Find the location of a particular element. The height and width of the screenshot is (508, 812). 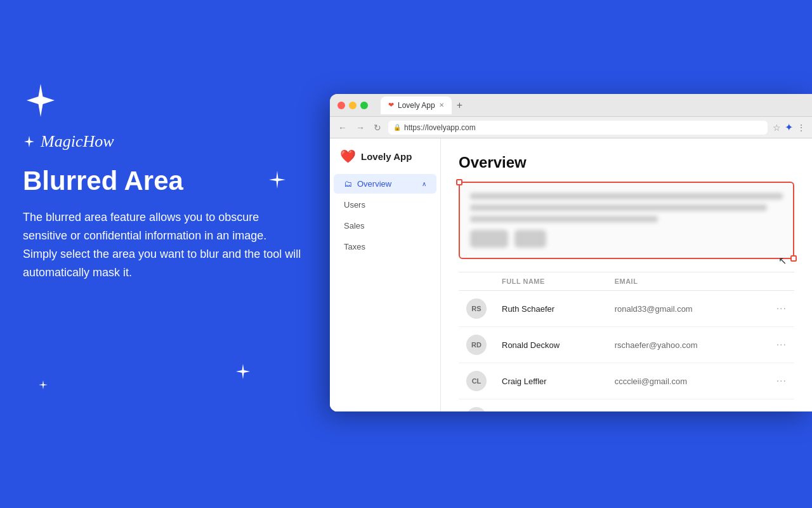

user-avatar-cell: RD is located at coordinates (476, 345).